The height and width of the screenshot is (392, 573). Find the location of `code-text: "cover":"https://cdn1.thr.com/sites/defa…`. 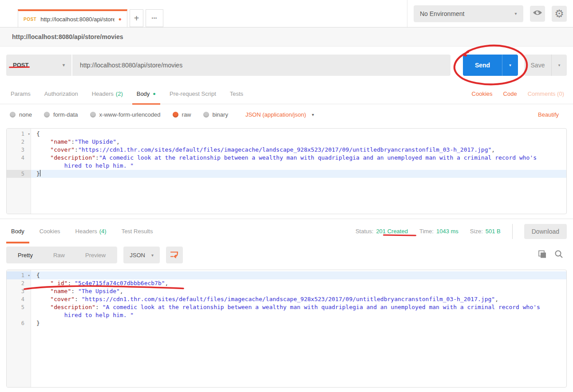

code-text: "cover":"https://cdn1.thr.com/sites/defa… is located at coordinates (299, 150).